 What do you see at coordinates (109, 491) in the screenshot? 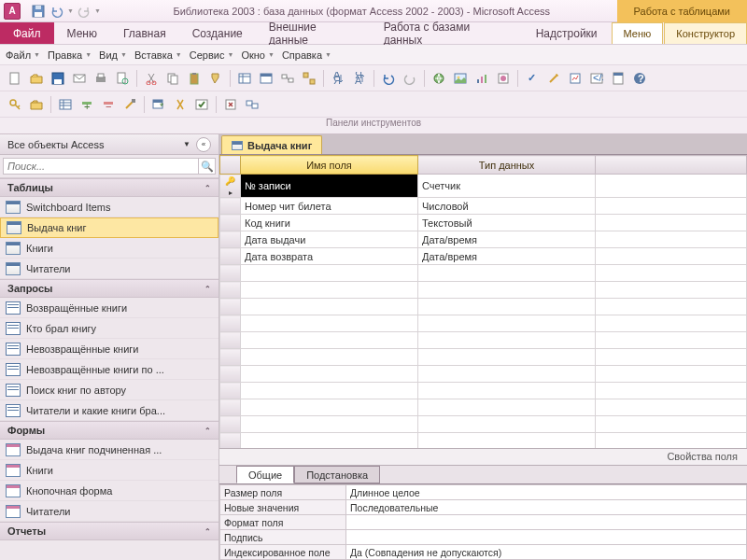
I see `nav-item-form: Кнопочная форма` at bounding box center [109, 491].